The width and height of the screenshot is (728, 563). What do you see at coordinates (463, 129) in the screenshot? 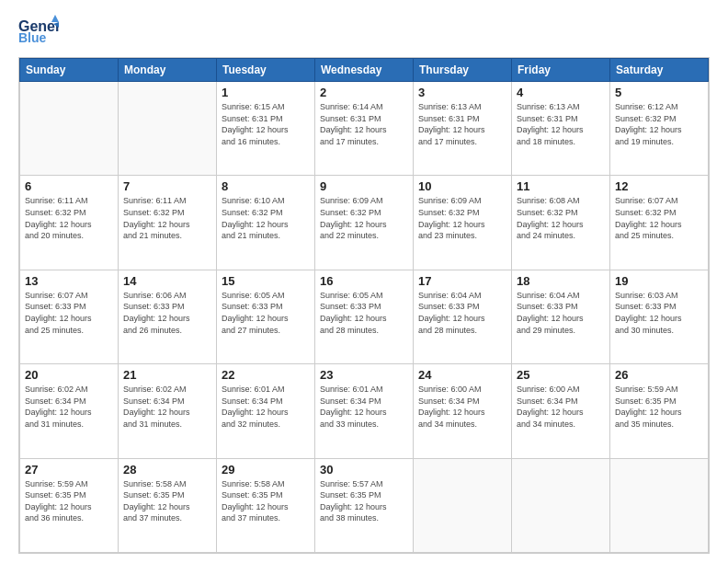
I see `day-cell: 3Sunrise: 6:13 AM Sunset: 6:31 PM Daylig…` at bounding box center [463, 129].